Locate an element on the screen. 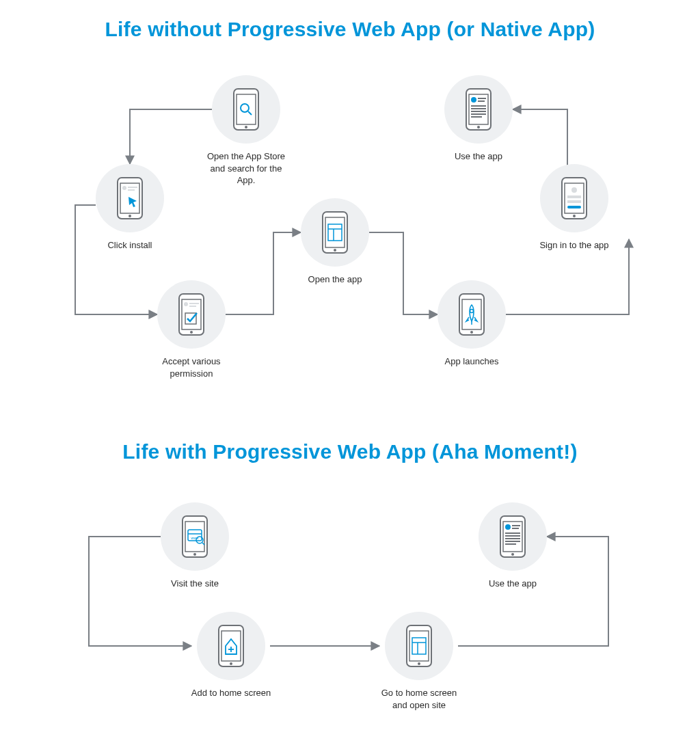 This screenshot has height=756, width=700. node-open: Open the app is located at coordinates (335, 242).